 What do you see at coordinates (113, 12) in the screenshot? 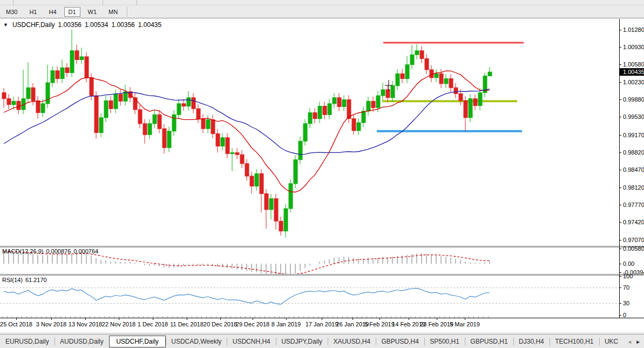
I see `timeframe-button-mn: MN` at bounding box center [113, 12].